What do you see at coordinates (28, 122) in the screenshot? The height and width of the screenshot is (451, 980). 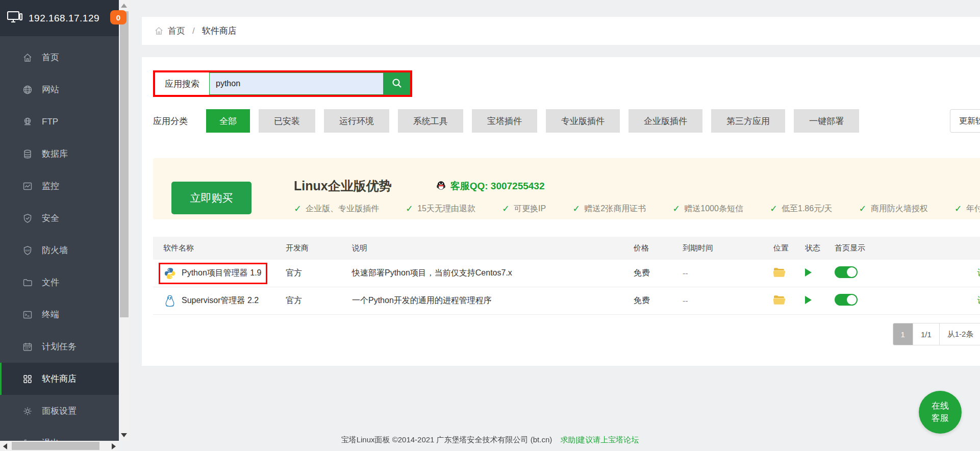 I see `ftp-icon` at bounding box center [28, 122].